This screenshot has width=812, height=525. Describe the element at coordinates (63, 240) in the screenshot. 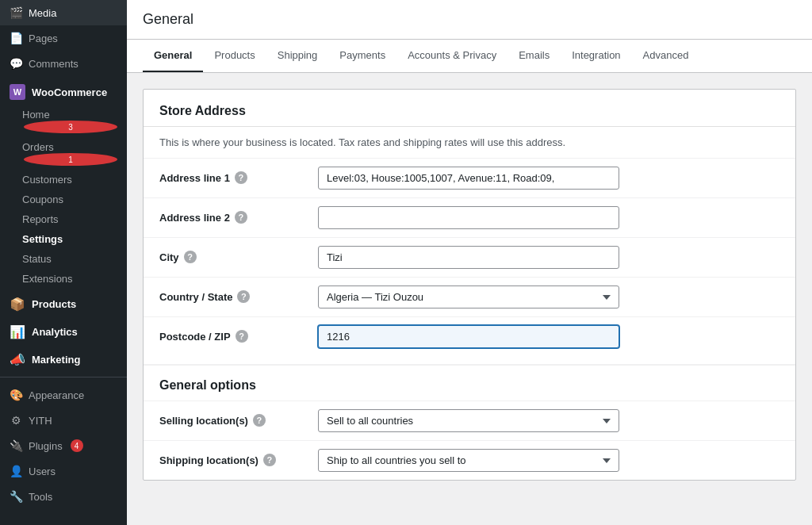

I see `sidebar-woo-settings: Settings` at that location.